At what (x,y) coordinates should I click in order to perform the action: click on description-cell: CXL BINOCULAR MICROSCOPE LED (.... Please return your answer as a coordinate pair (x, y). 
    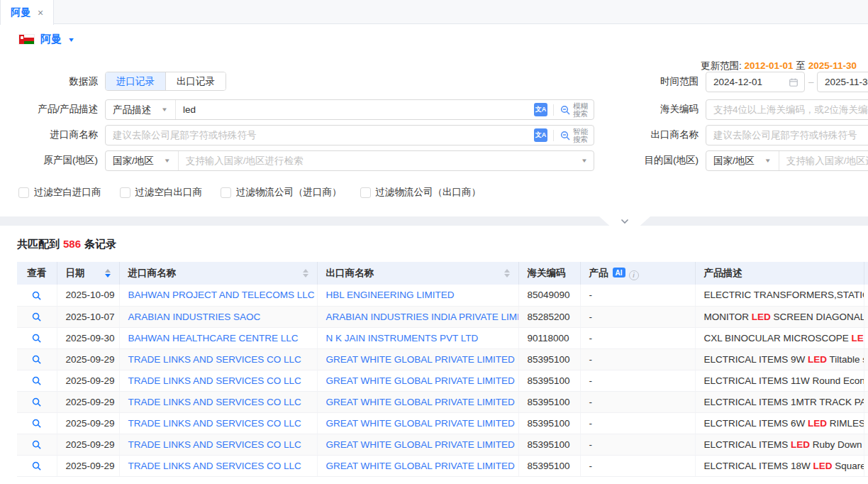
    Looking at the image, I should click on (779, 338).